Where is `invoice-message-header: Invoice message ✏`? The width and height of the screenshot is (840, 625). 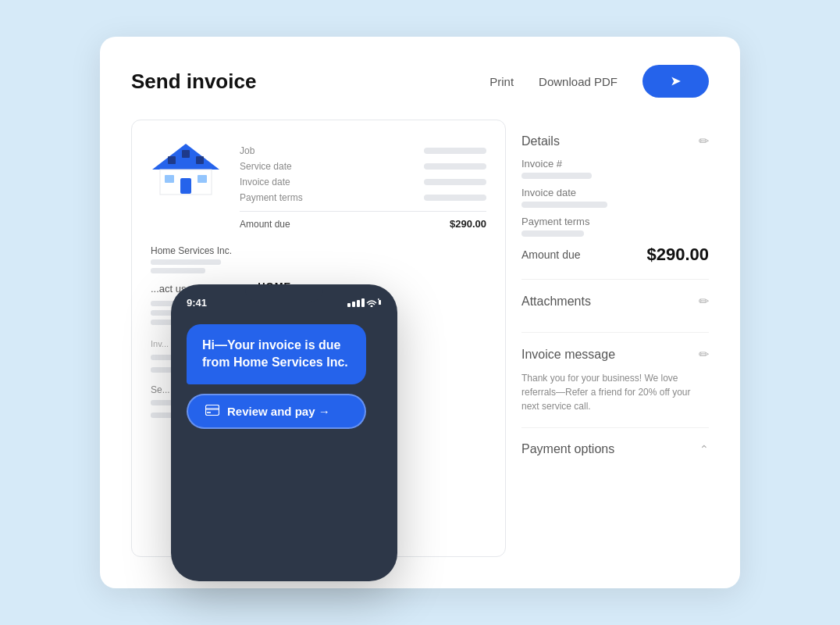 invoice-message-header: Invoice message ✏ is located at coordinates (615, 355).